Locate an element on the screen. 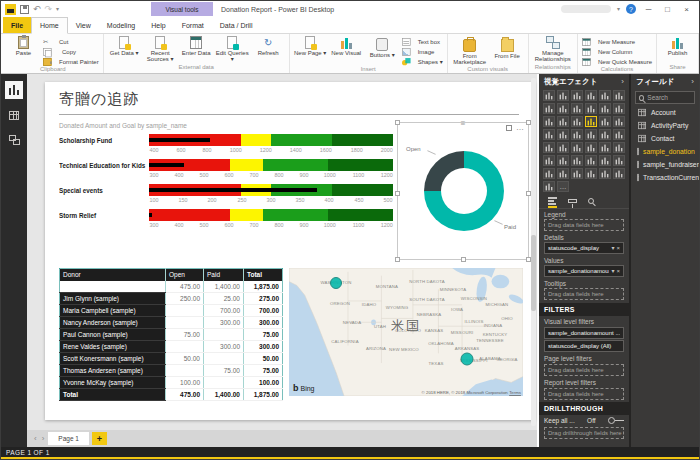  viz-type-table-icon is located at coordinates (577, 148).